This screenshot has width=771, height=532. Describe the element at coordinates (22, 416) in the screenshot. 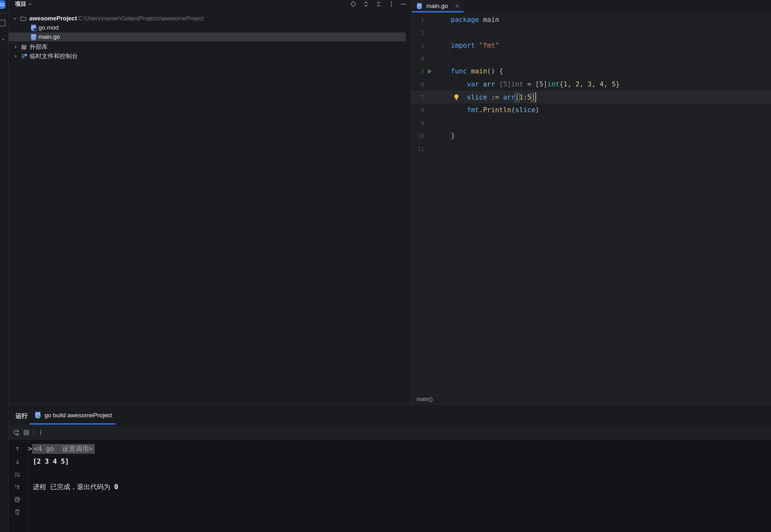

I see `run-panel-title: 运行` at that location.